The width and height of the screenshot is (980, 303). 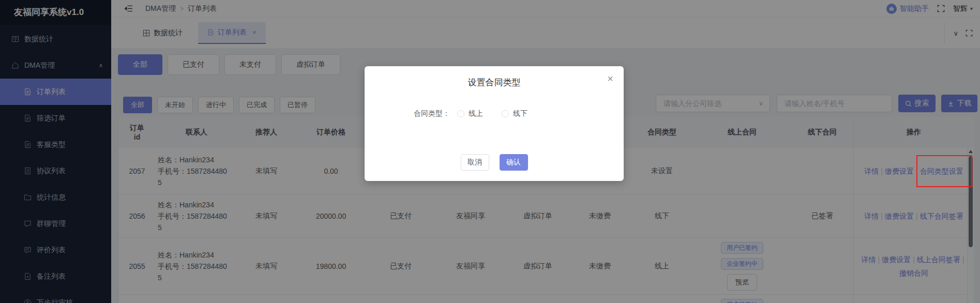 What do you see at coordinates (610, 79) in the screenshot?
I see `dialog-close-icon: ×` at bounding box center [610, 79].